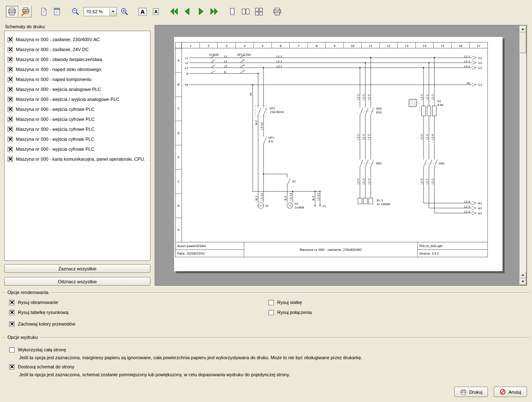  I want to click on next-page-button, so click(201, 12).